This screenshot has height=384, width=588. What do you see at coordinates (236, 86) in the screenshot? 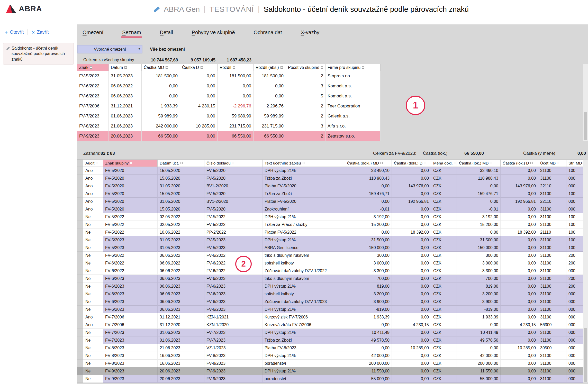
I see `cell-rozdil: 0,00` at bounding box center [236, 86].